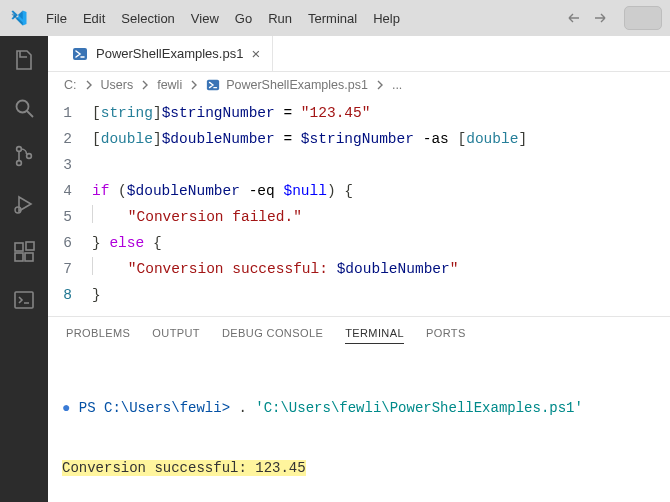  What do you see at coordinates (166, 54) in the screenshot?
I see `tab-powershellexamples: PowerShellExamples.ps1 ×` at bounding box center [166, 54].